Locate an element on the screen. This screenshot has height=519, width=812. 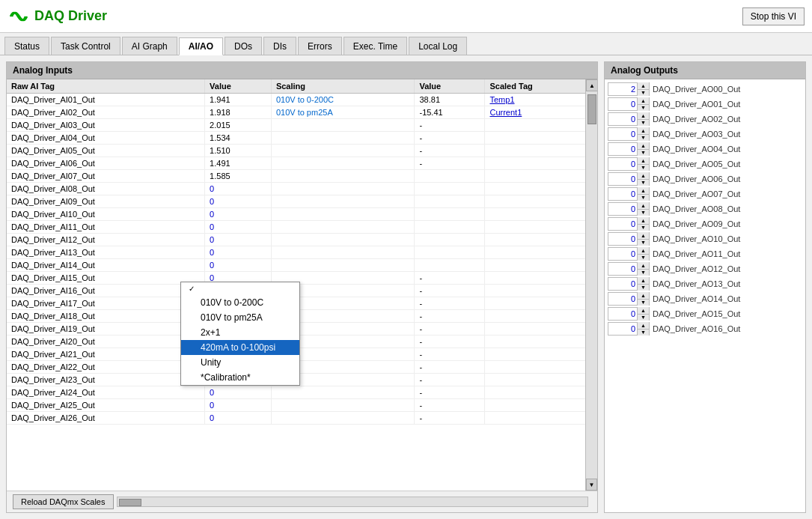
reload-daqmx-scales-button: Reload DAQmx Scales is located at coordinates (63, 502).